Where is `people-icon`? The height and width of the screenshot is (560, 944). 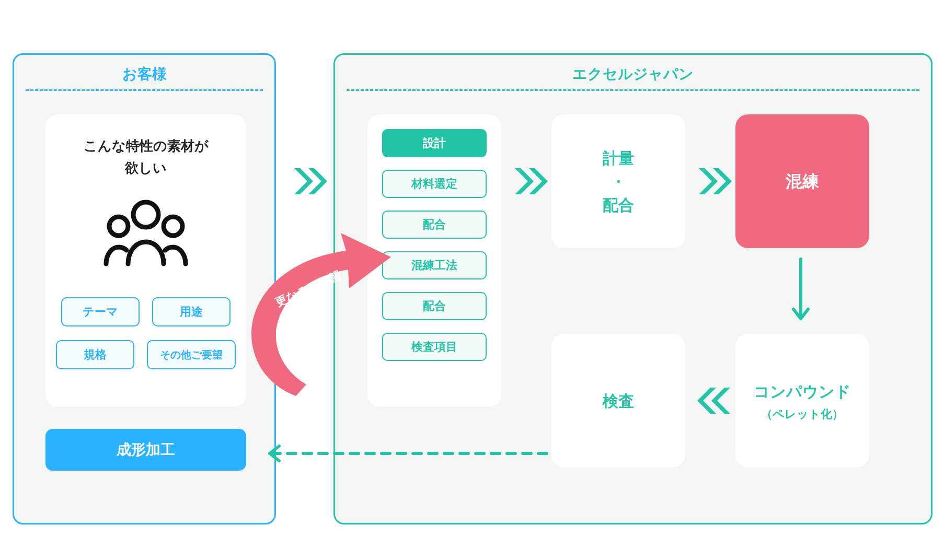 people-icon is located at coordinates (146, 234).